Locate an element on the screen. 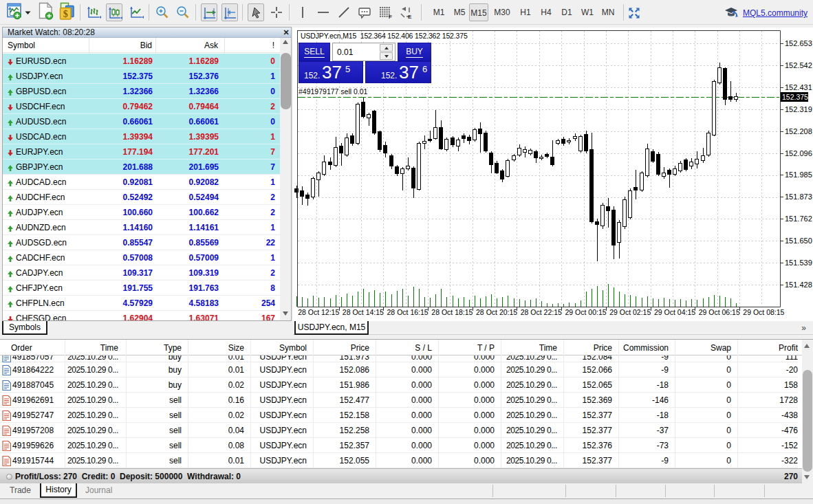  svg-text: 28 Oct 12:15 is located at coordinates (318, 312).